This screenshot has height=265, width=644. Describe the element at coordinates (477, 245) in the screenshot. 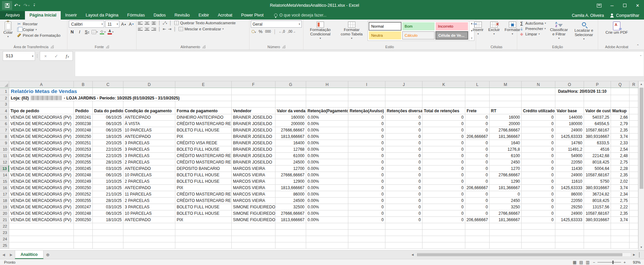

I see `cell-L25` at that location.